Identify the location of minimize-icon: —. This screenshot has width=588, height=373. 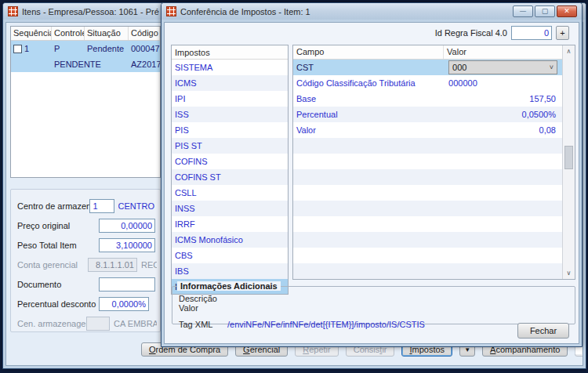
(524, 11).